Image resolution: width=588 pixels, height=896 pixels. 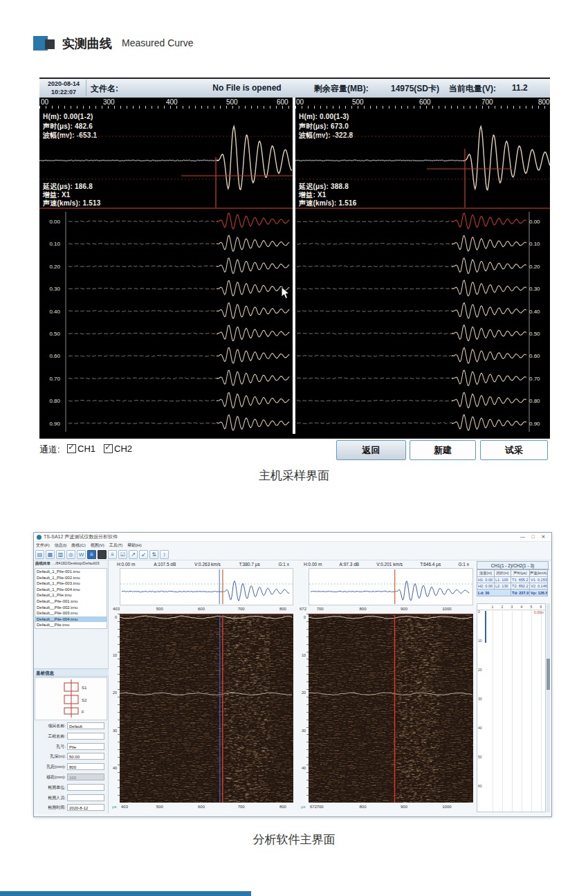 I want to click on profile-x-tick: 3, so click(x=512, y=607).